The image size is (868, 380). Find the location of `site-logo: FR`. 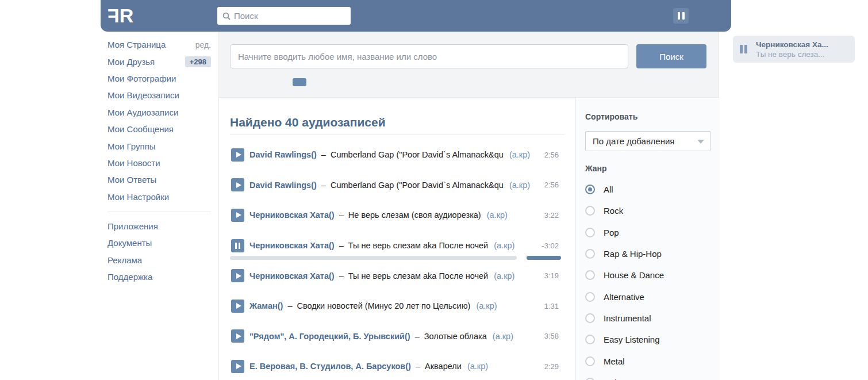

site-logo: FR is located at coordinates (121, 16).